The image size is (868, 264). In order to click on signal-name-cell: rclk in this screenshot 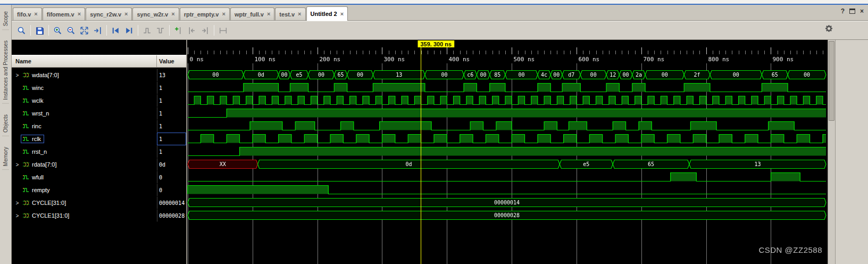, I will do `click(84, 139)`.